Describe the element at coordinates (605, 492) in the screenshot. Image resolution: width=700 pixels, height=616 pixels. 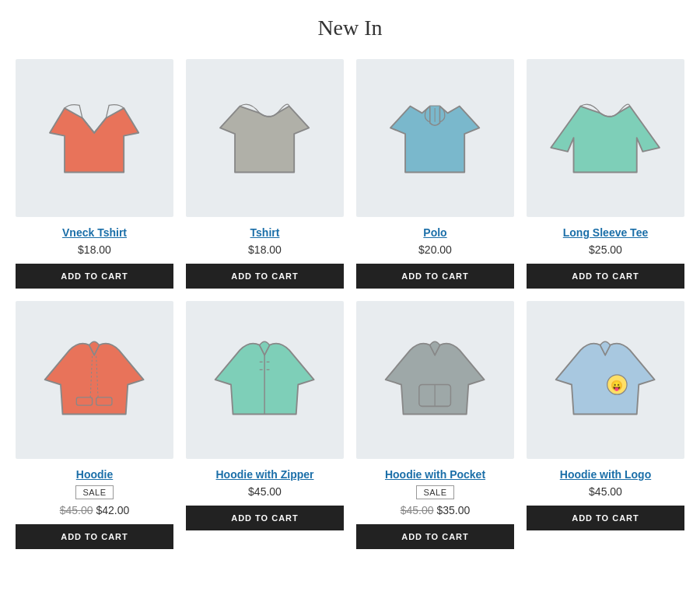
I see `product-price-hoodie-logo: $45.00` at that location.